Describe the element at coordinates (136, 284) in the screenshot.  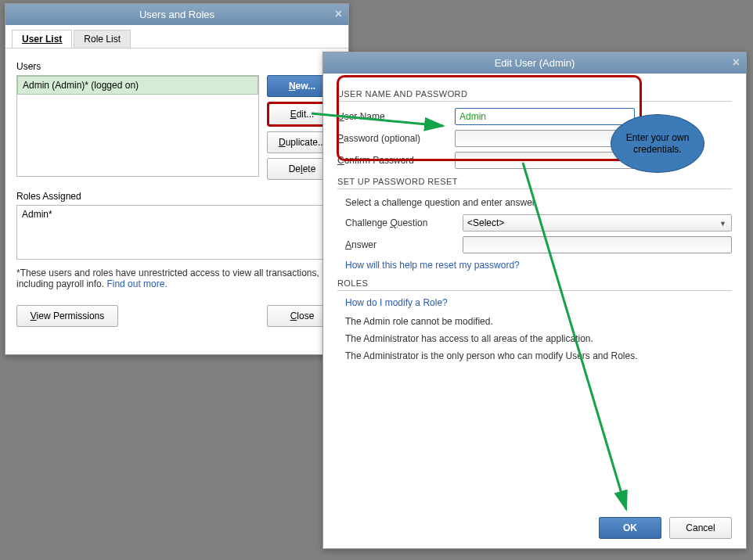
I see `find-out-more-link: Find out more.` at that location.